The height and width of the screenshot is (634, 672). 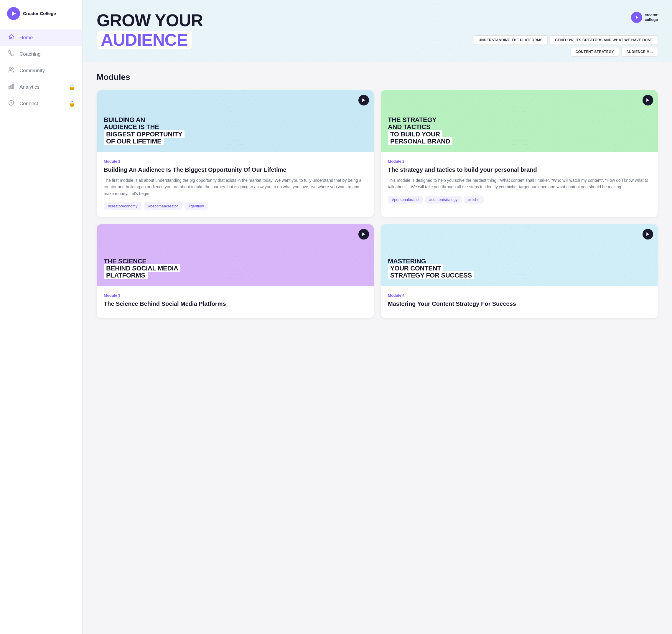 What do you see at coordinates (235, 162) in the screenshot?
I see `module-1-label: Module 1` at bounding box center [235, 162].